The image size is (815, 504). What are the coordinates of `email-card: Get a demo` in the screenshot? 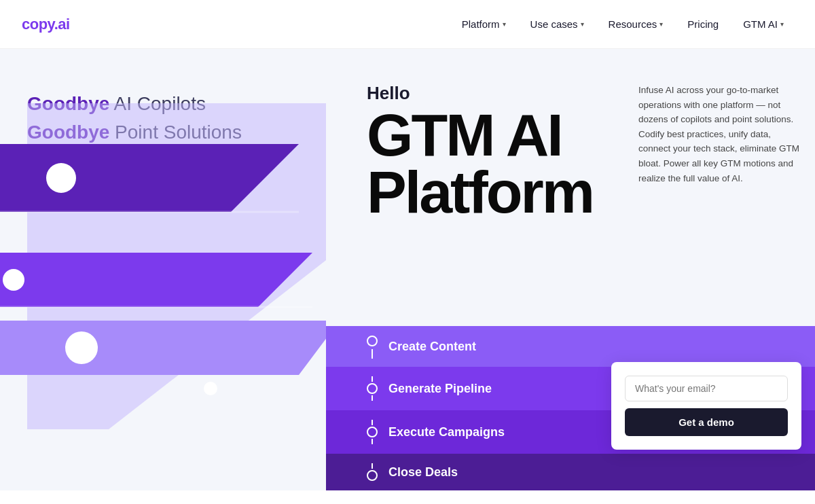 It's located at (706, 406).